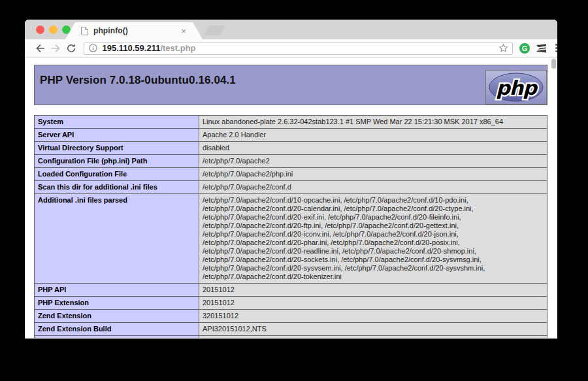 The width and height of the screenshot is (588, 381). Describe the element at coordinates (117, 174) in the screenshot. I see `row-label: Loaded Configuration File` at that location.